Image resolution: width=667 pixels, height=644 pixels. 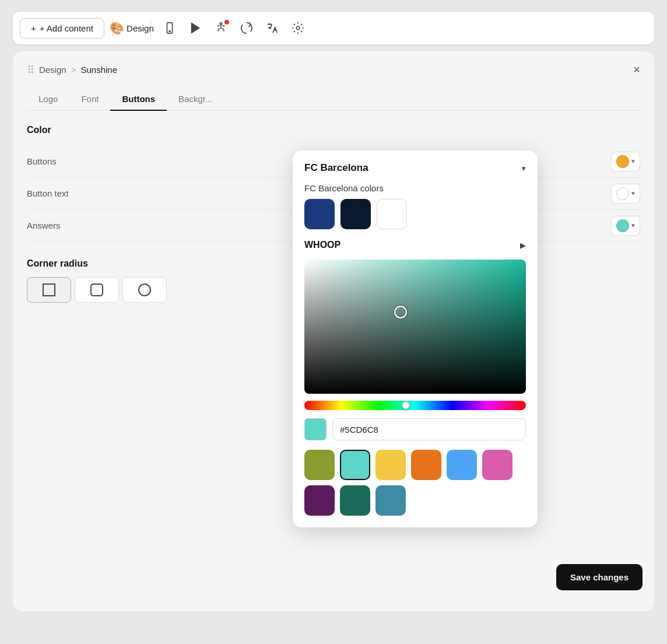 I want to click on play-icon-btn, so click(x=195, y=28).